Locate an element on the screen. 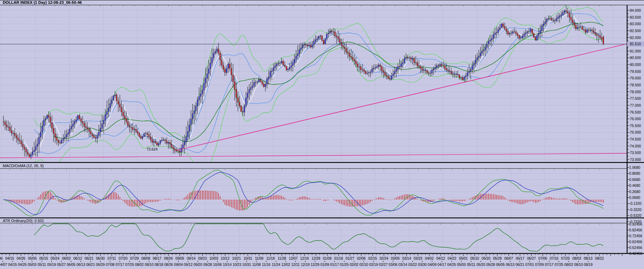 The width and height of the screenshot is (644, 269). atr-panel-label: ATR Ordinary(20): 0.501 is located at coordinates (23, 221).